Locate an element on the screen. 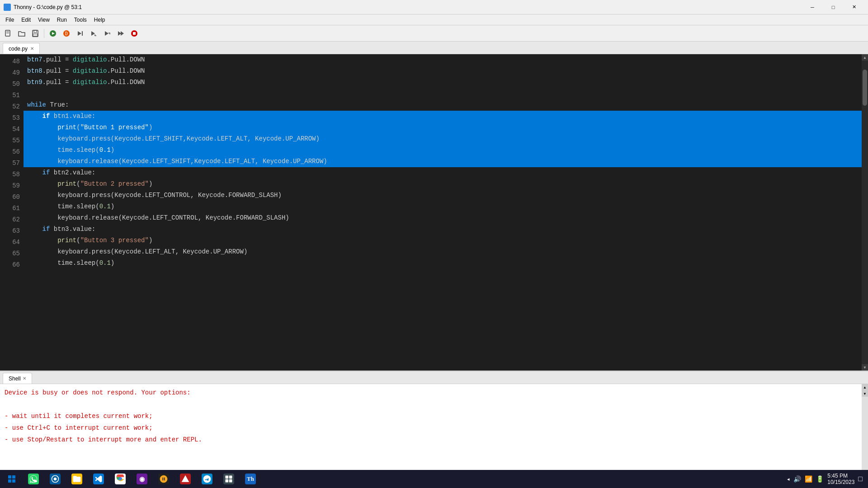  taskbar-chrome is located at coordinates (120, 479).